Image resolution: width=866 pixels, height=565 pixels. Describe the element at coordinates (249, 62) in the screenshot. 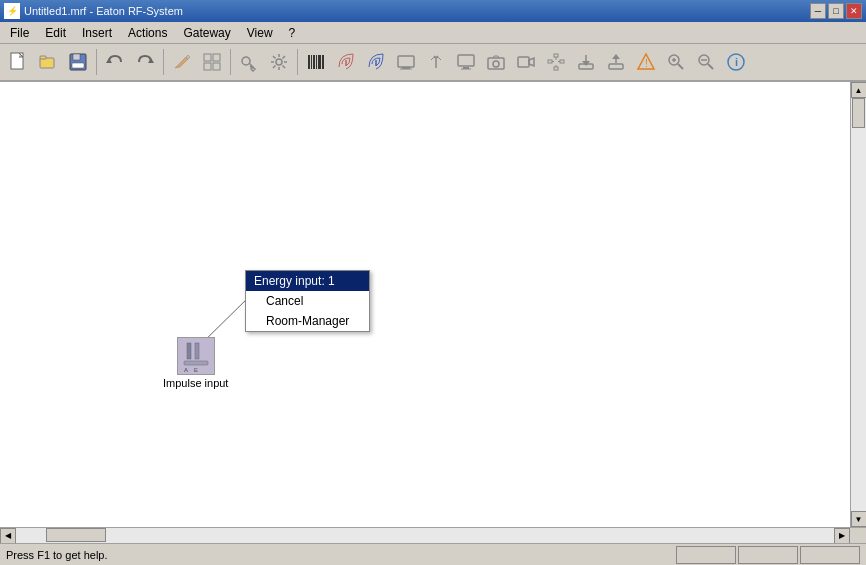

I see `key-button` at that location.